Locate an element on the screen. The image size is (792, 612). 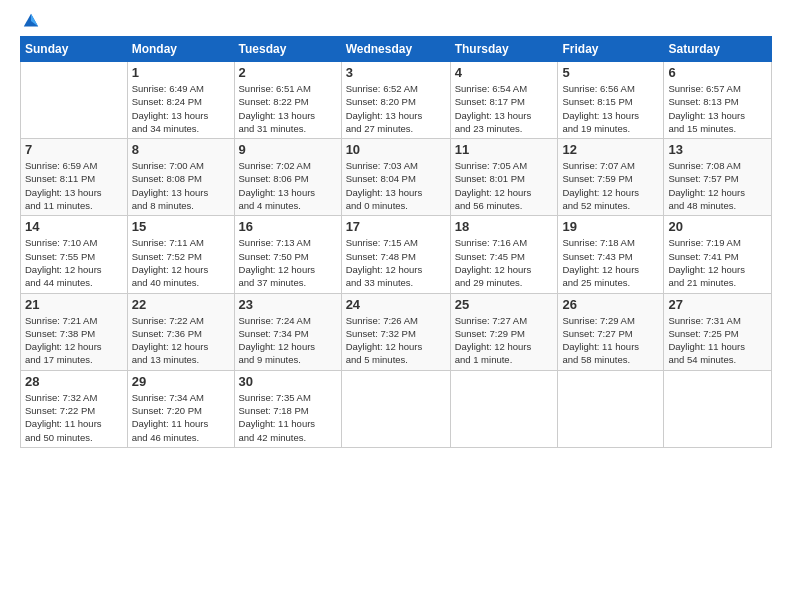
calendar-header-row: SundayMondayTuesdayWednesdayThursdayFrid… is located at coordinates (396, 50).